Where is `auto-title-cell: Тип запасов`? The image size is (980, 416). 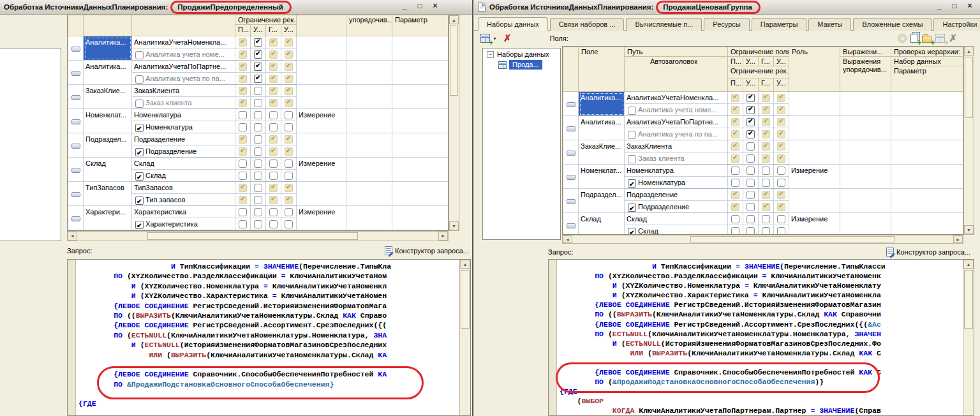 auto-title-cell: Тип запасов is located at coordinates (184, 200).